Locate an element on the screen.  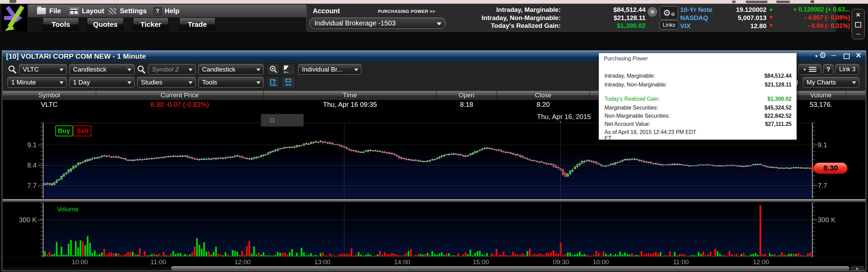
popup-row-value: $22,842.52 is located at coordinates (778, 116).